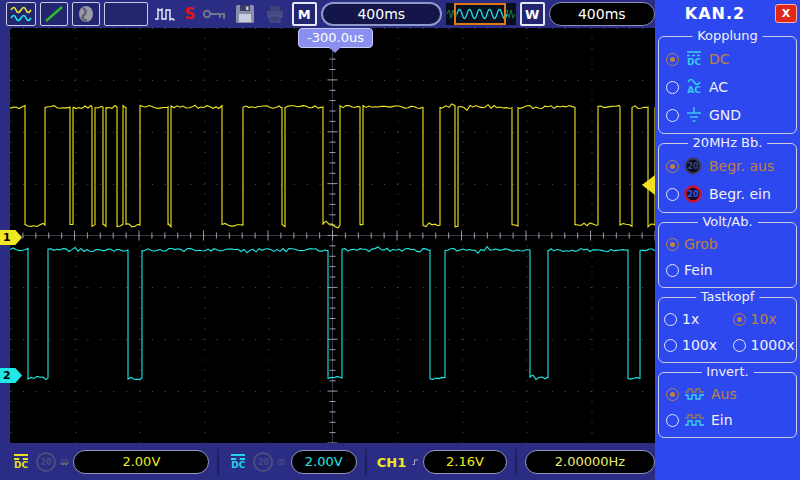  What do you see at coordinates (725, 115) in the screenshot?
I see `option-label: GND` at bounding box center [725, 115].